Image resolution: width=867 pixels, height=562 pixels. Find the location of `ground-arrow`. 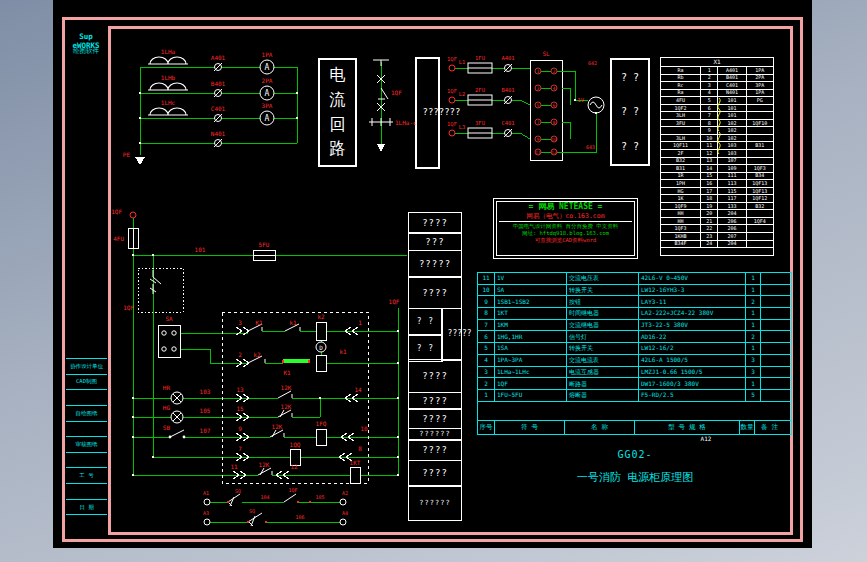

ground-arrow is located at coordinates (140, 161).